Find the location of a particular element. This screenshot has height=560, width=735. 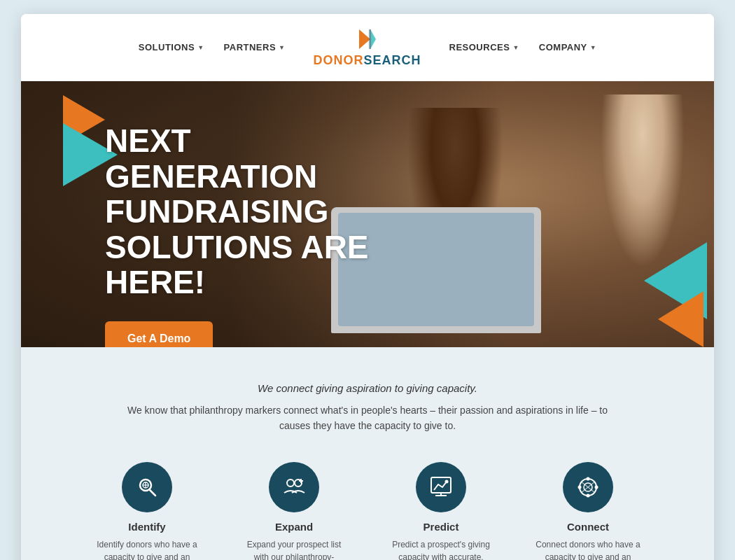

feature-expand: Expand Expand your prospect list with ou… is located at coordinates (294, 511).